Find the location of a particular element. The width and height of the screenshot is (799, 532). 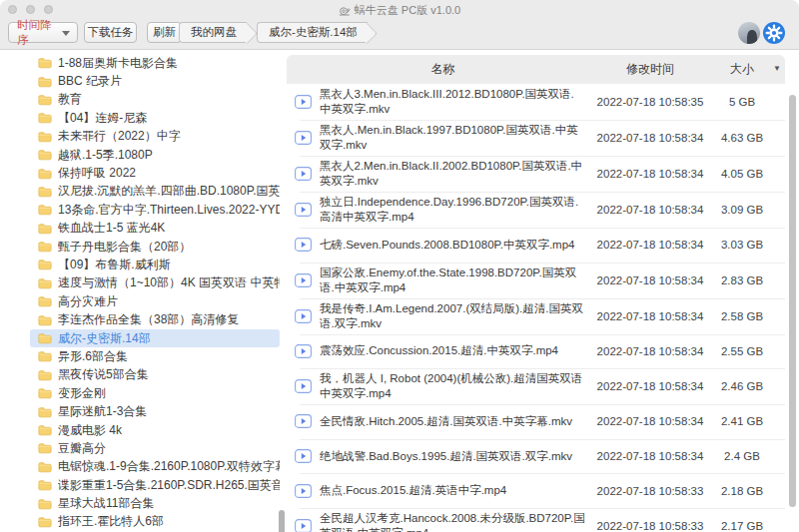

file-row: 国家公敌.Enemy.of.the.State.1998.BD720P.国英双语… is located at coordinates (535, 280).